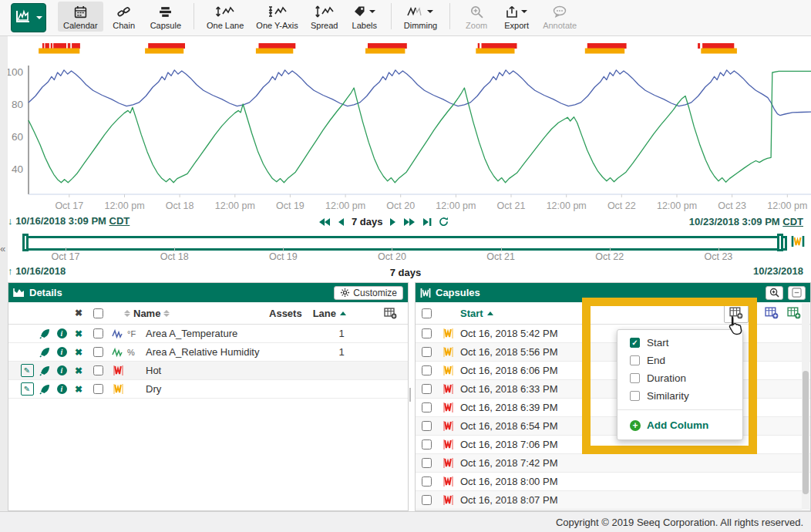  I want to click on toolbar-one-lane-button: One Lane, so click(225, 17).